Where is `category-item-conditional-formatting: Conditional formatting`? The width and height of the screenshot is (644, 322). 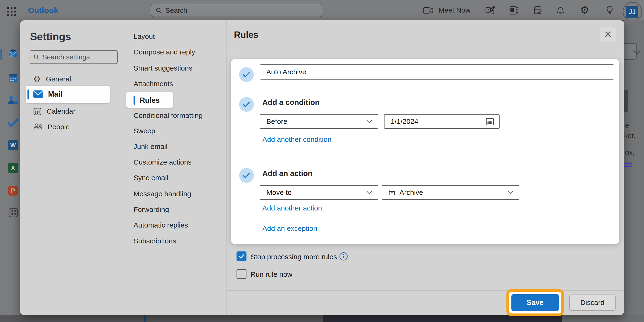 category-item-conditional-formatting: Conditional formatting is located at coordinates (168, 116).